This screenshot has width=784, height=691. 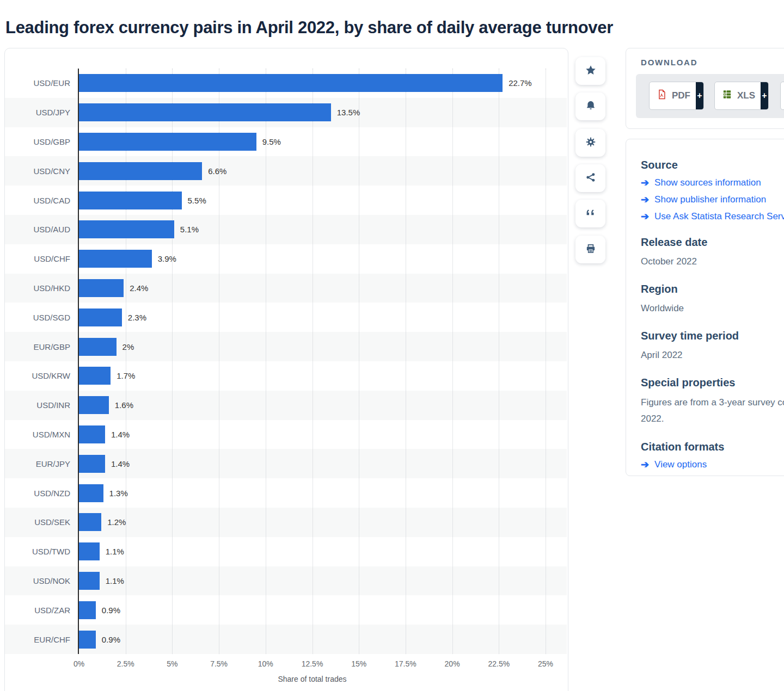 What do you see at coordinates (40, 288) in the screenshot?
I see `category-label: USD/HKD` at bounding box center [40, 288].